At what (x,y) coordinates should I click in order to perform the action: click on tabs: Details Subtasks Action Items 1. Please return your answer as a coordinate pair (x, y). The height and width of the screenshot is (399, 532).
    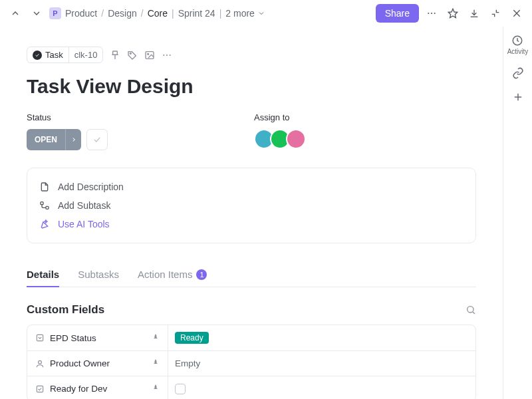
    Looking at the image, I should click on (251, 275).